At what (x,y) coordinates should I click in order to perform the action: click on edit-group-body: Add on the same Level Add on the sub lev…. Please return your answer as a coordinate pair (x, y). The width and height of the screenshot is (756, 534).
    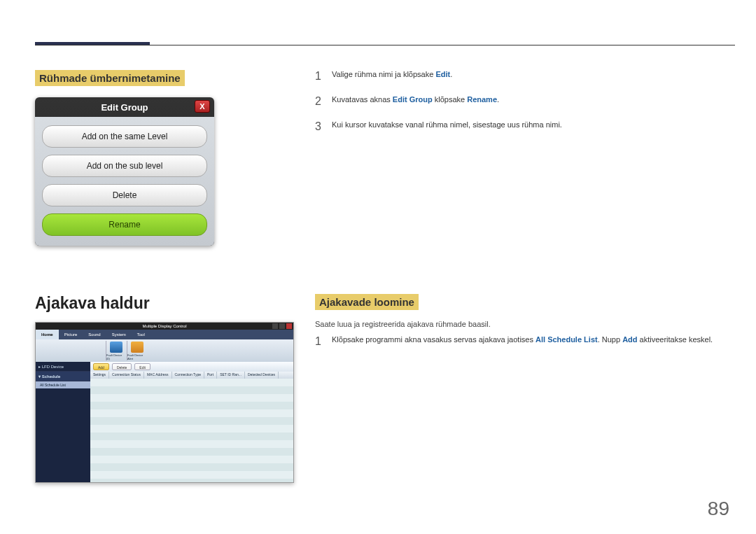
    Looking at the image, I should click on (125, 181).